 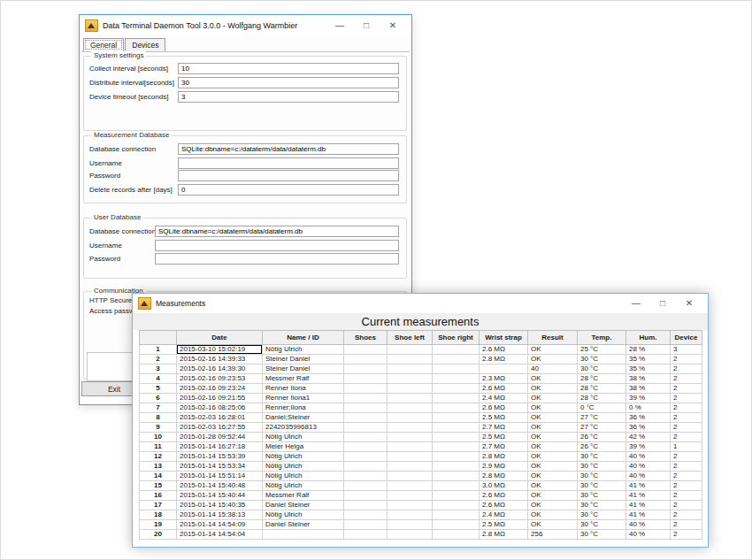 What do you see at coordinates (219, 467) in the screenshot?
I see `cell-date: 2015-01-14 15:53:34` at bounding box center [219, 467].